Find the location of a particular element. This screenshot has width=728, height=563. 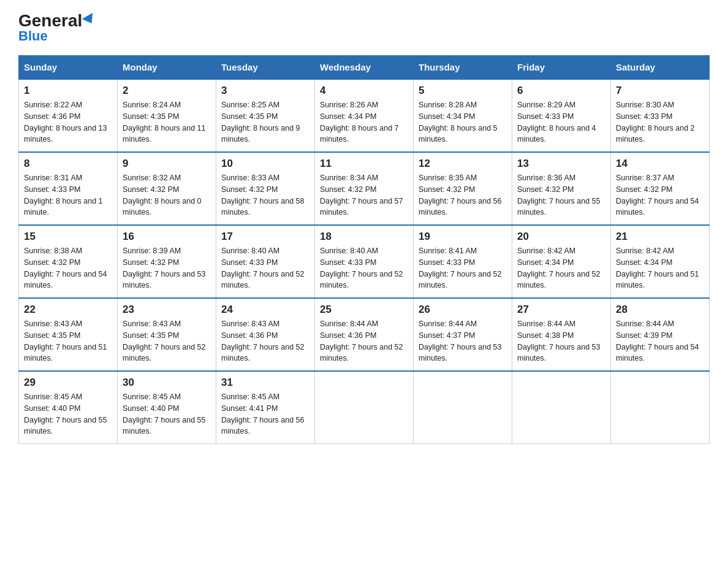

day-number: 11 is located at coordinates (364, 164).